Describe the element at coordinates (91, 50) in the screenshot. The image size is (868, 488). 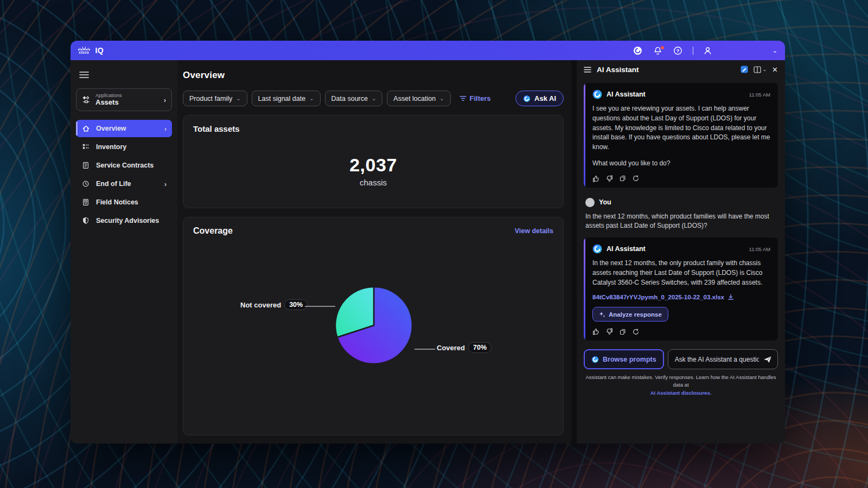
I see `brand: cisco IQ` at that location.